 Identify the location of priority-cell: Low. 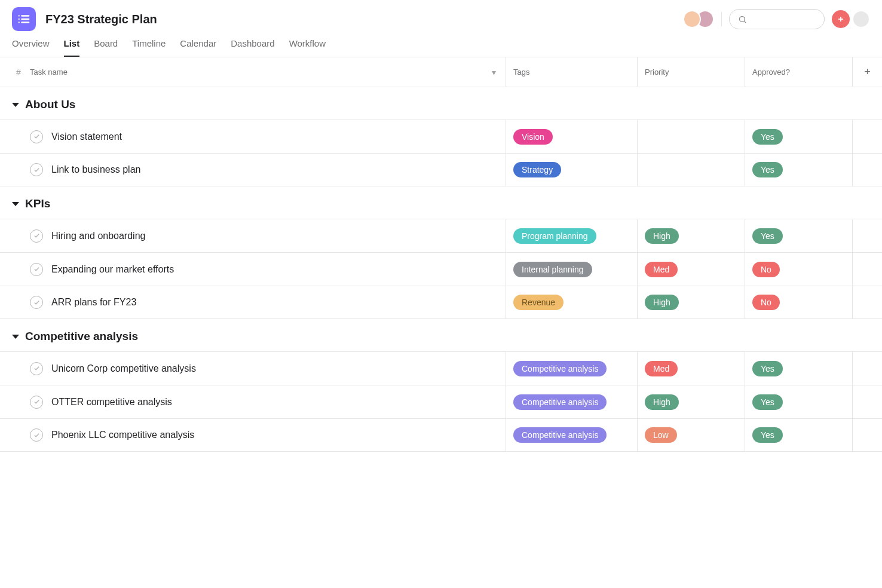
(691, 435).